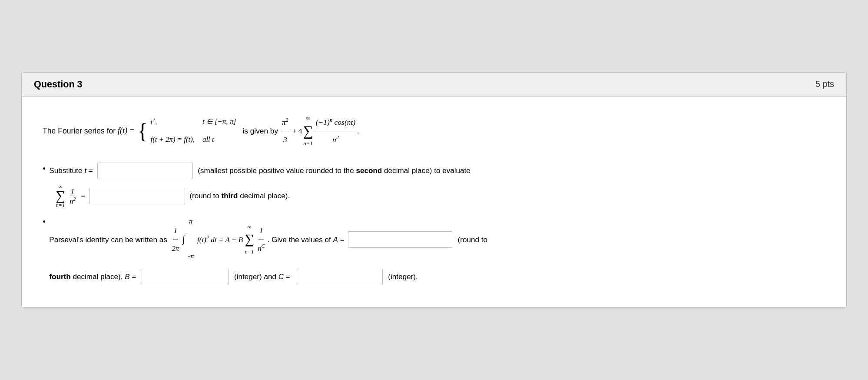 This screenshot has height=380, width=868. What do you see at coordinates (358, 131) in the screenshot?
I see `period: .` at bounding box center [358, 131].